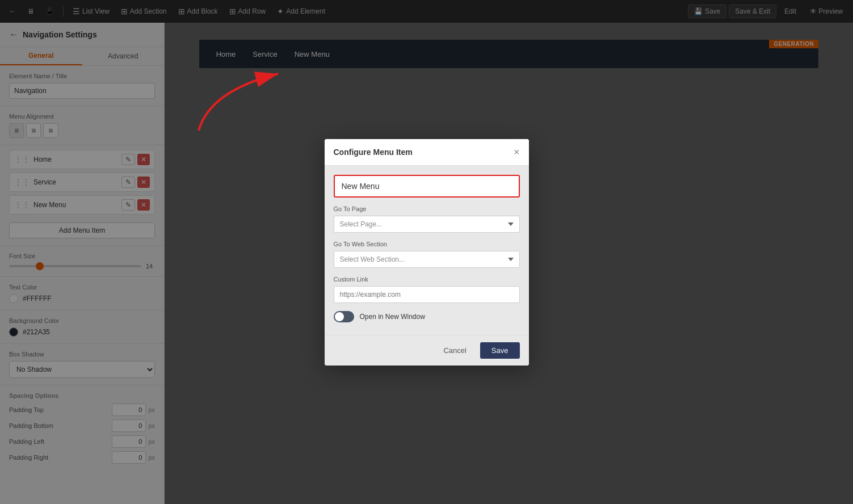  What do you see at coordinates (427, 252) in the screenshot?
I see `configure-menu-modal: Configure Menu Item × Go To Page Select …` at bounding box center [427, 252].